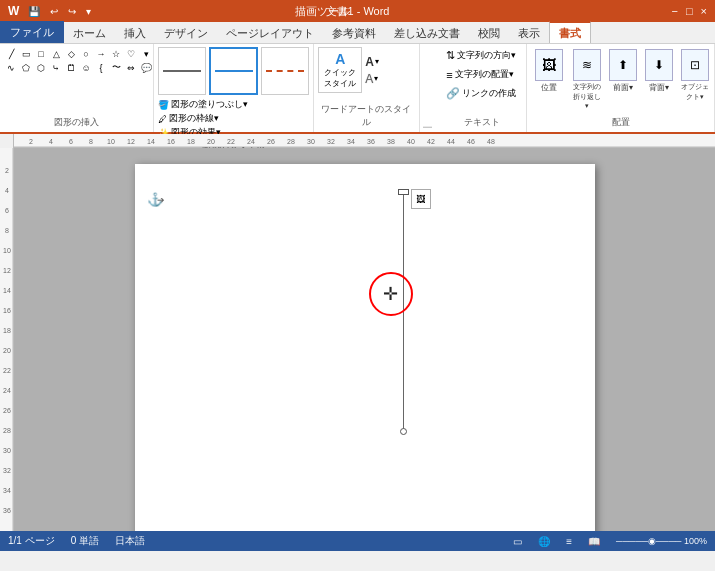 The width and height of the screenshot is (715, 571). Describe the element at coordinates (594, 542) in the screenshot. I see `view-read: 📖` at that location.